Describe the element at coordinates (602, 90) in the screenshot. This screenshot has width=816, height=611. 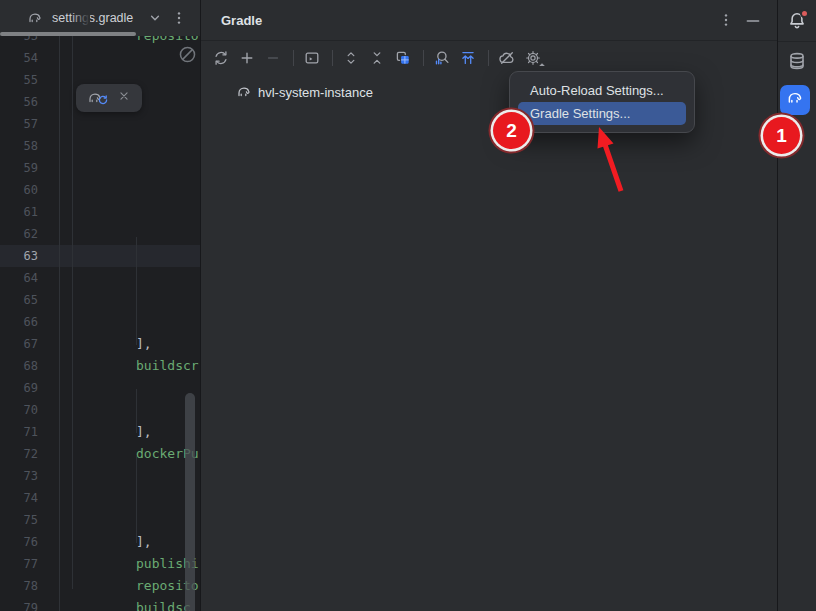
I see `menu-item-auto-reload-settings: Auto-Reload Settings...` at that location.